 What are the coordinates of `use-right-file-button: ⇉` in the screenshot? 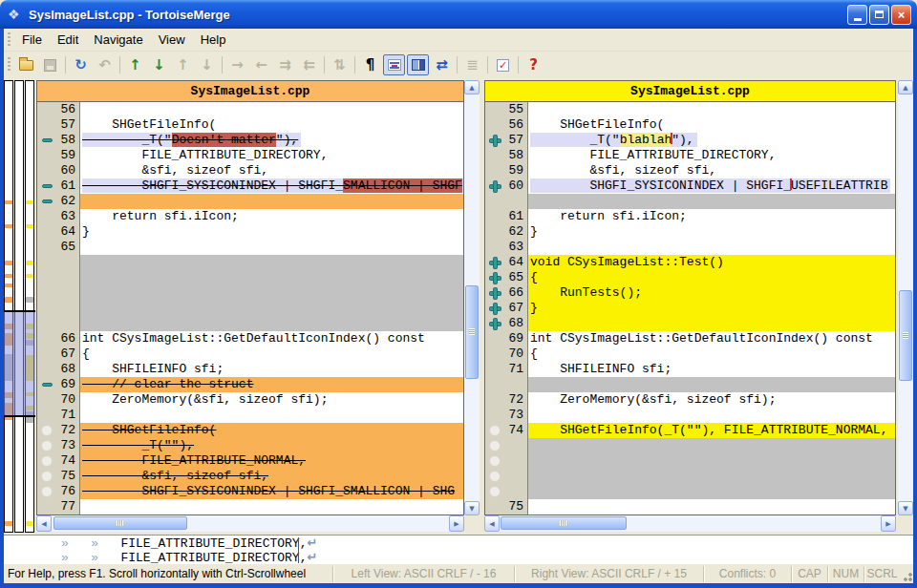 It's located at (285, 65).